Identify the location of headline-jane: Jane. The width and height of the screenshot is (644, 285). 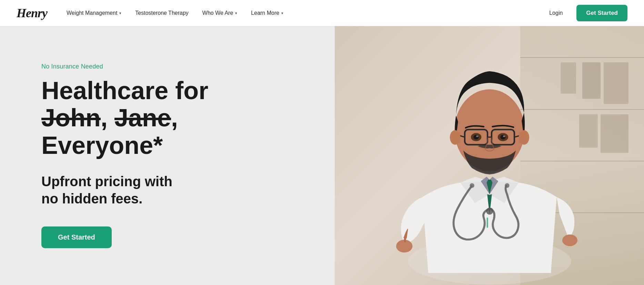
(143, 118).